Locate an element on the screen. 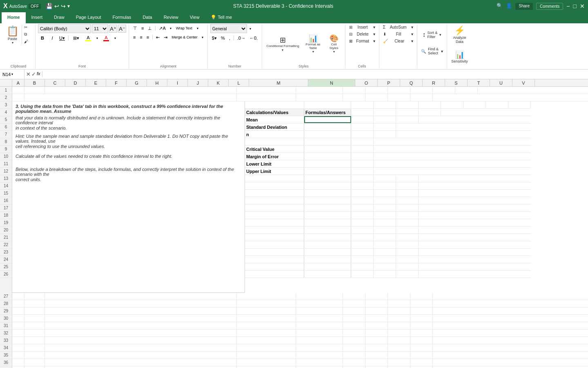 This screenshot has width=588, height=368. cell-p5 is located at coordinates (385, 119).